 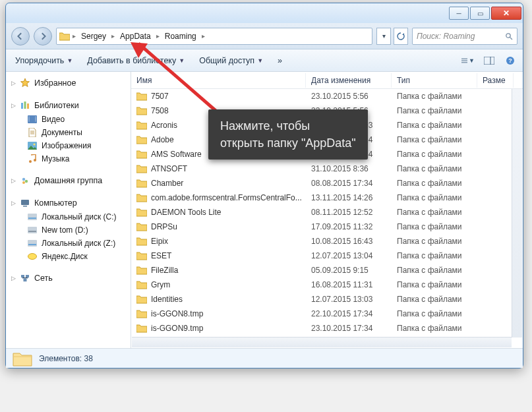 What do you see at coordinates (496, 80) in the screenshot?
I see `col-size: Разме` at bounding box center [496, 80].